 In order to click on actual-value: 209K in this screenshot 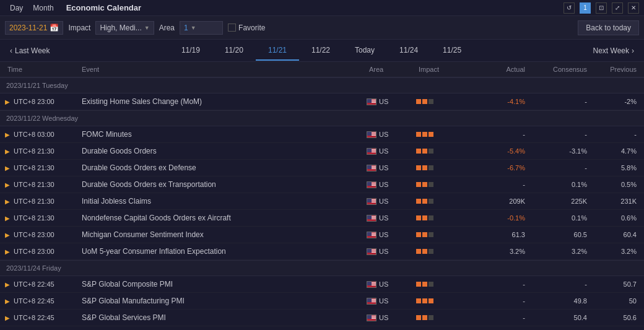, I will do `click(503, 201)`.